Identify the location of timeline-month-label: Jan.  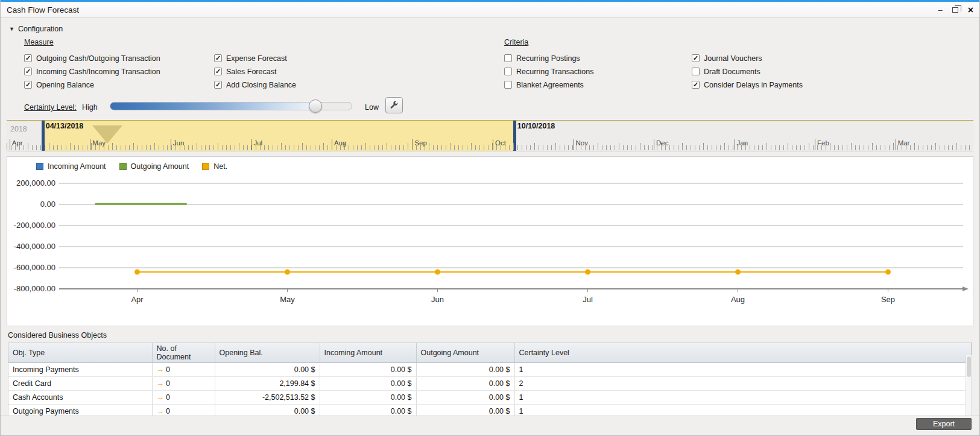
(742, 145).